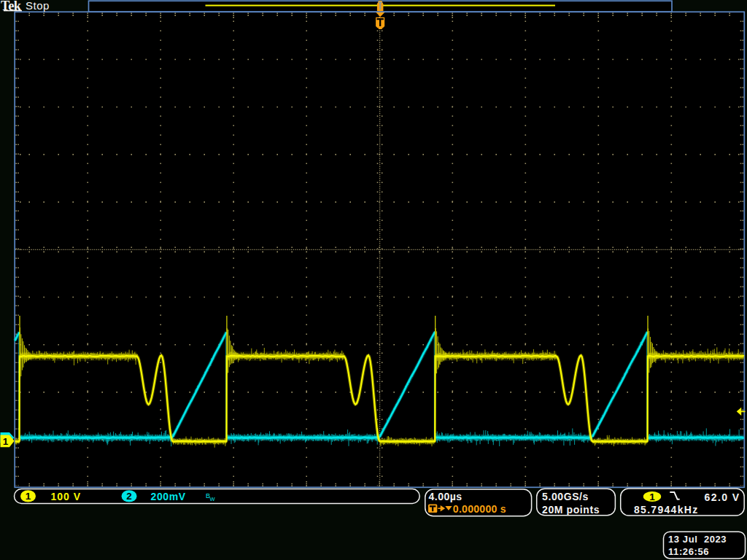 This screenshot has height=560, width=747. Describe the element at coordinates (213, 499) in the screenshot. I see `svg-text: W` at that location.